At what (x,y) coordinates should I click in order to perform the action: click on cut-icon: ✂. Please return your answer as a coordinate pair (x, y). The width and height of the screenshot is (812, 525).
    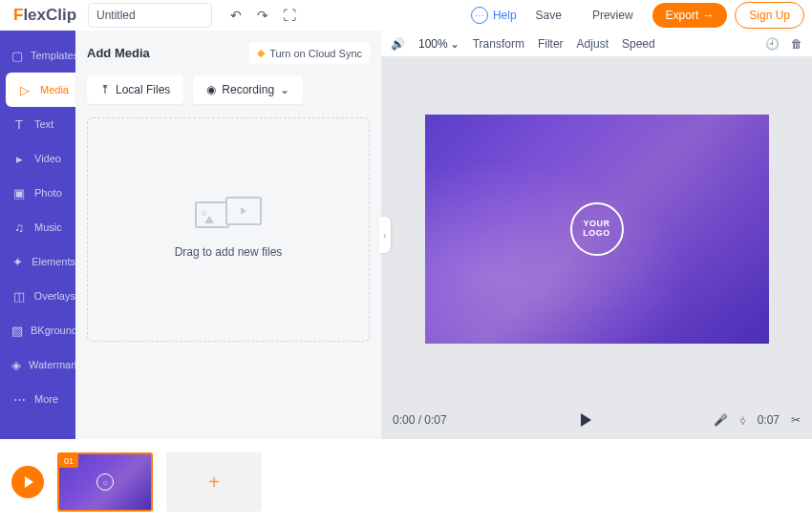
    Looking at the image, I should click on (796, 420).